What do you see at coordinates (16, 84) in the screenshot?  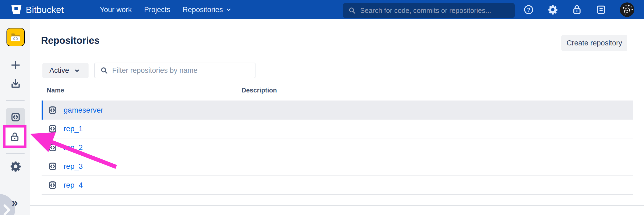 I see `import-download-icon` at bounding box center [16, 84].